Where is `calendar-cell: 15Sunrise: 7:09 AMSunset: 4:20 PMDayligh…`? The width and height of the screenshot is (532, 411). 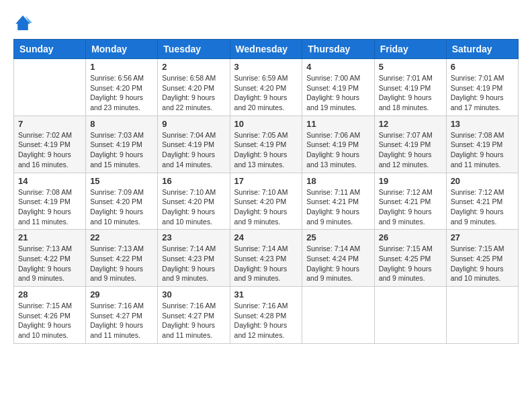
calendar-cell: 15Sunrise: 7:09 AMSunset: 4:20 PMDayligh… is located at coordinates (122, 201).